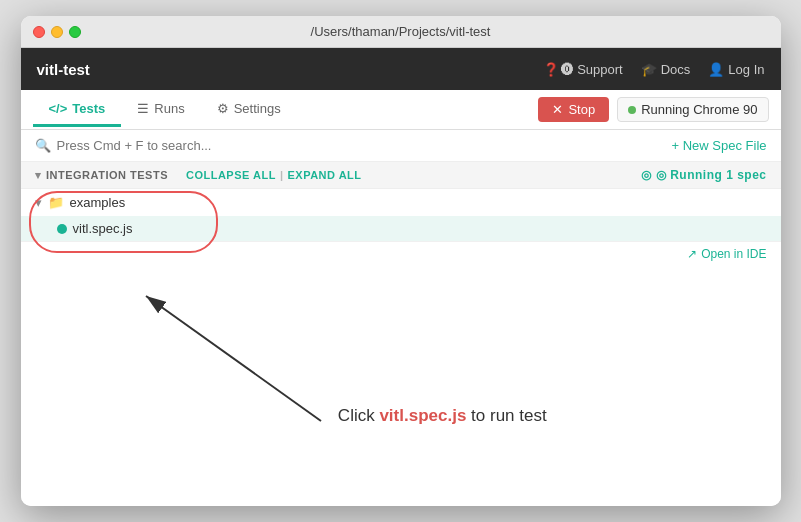 This screenshot has height=522, width=801. What do you see at coordinates (286, 110) in the screenshot?
I see `tabs: </> Tests ☰ Runs ⚙ Settings` at bounding box center [286, 110].